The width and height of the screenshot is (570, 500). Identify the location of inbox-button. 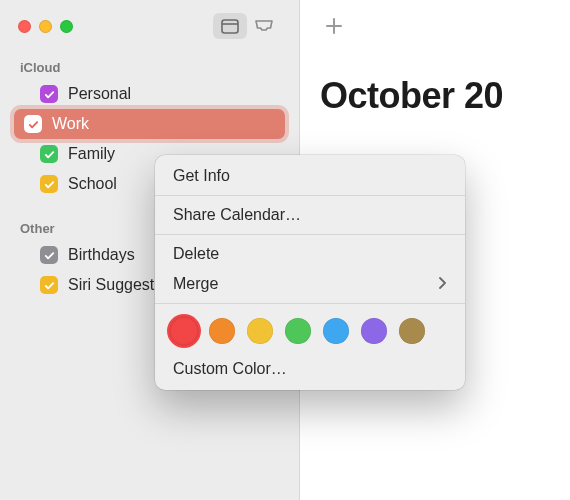
(264, 26).